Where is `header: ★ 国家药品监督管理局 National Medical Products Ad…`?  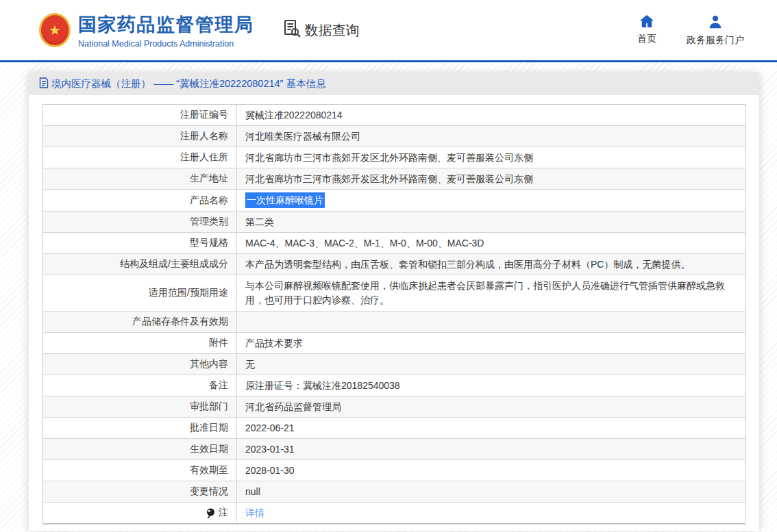
header: ★ 国家药品监督管理局 National Medical Products Ad… is located at coordinates (388, 30).